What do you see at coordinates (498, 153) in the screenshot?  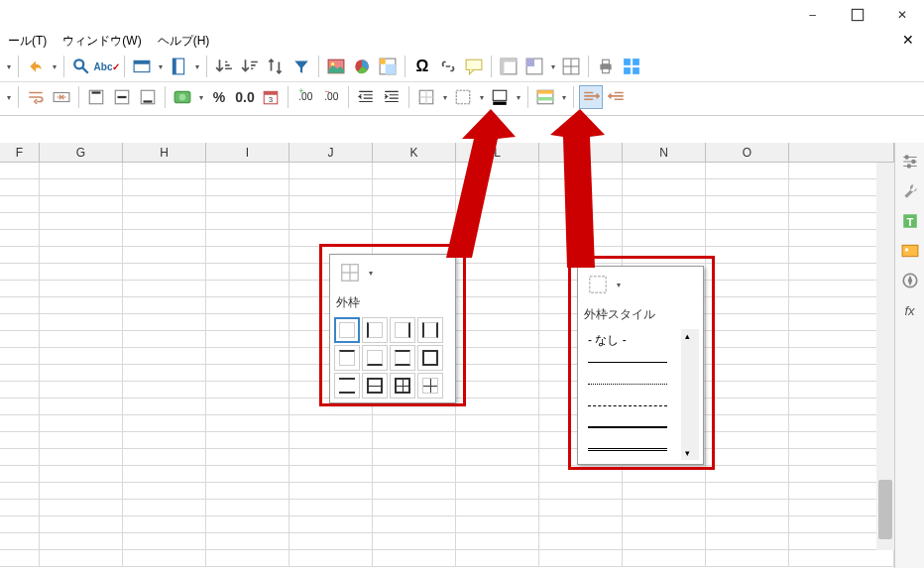 I see `column-header: L` at bounding box center [498, 153].